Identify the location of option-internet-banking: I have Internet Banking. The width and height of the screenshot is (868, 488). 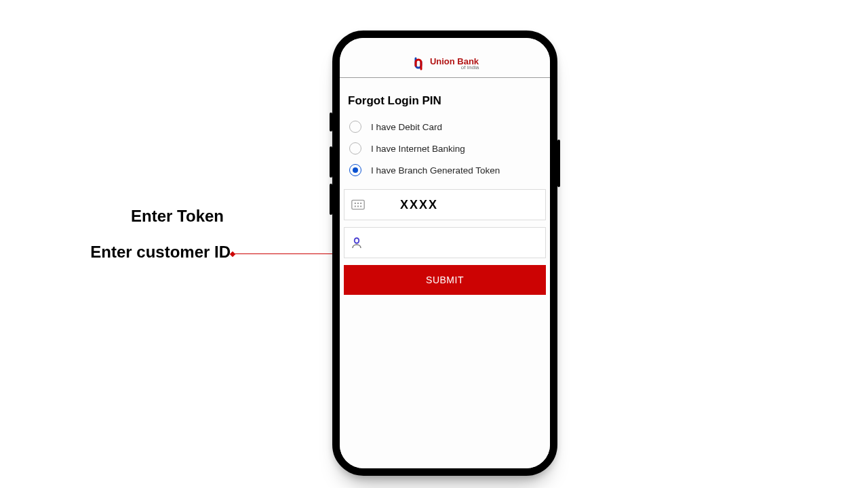
(447, 148).